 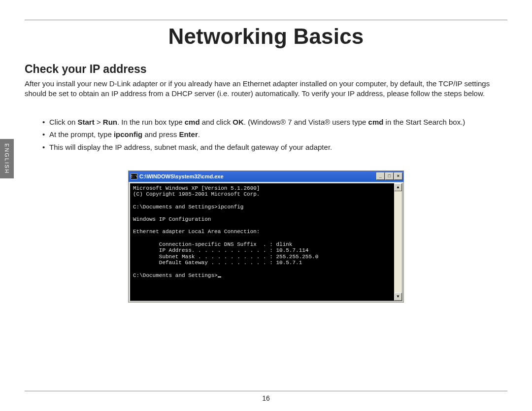 I want to click on step-2-bold-ipconfig: ipconfig, so click(x=128, y=134).